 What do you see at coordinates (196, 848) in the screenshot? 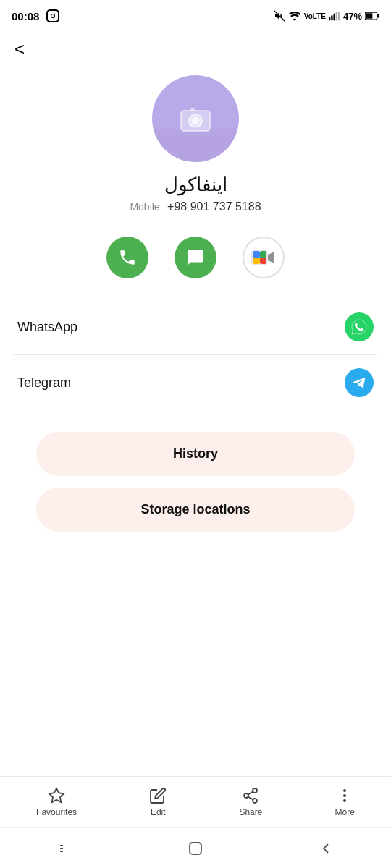
I see `sys-nav-home` at bounding box center [196, 848].